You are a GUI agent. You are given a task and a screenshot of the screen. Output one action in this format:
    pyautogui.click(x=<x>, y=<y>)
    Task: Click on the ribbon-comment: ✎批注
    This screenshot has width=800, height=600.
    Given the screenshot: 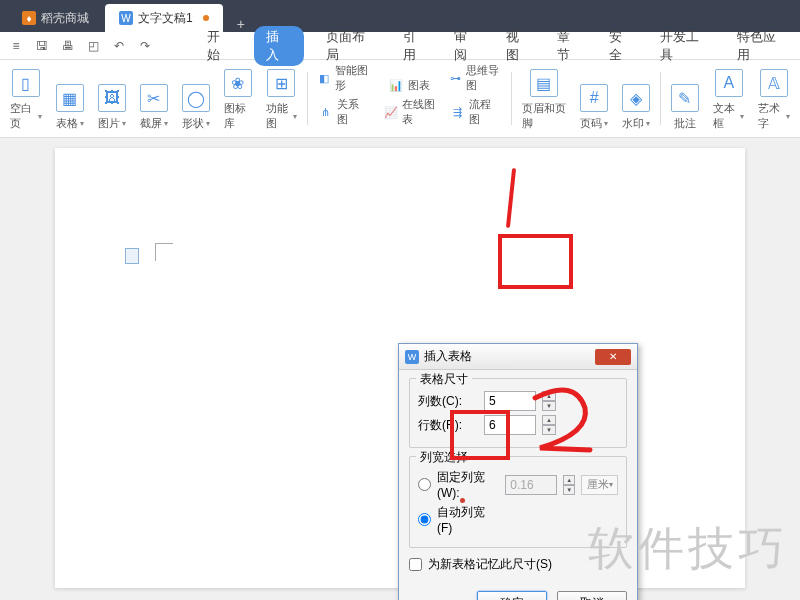 What is the action you would take?
    pyautogui.click(x=685, y=98)
    